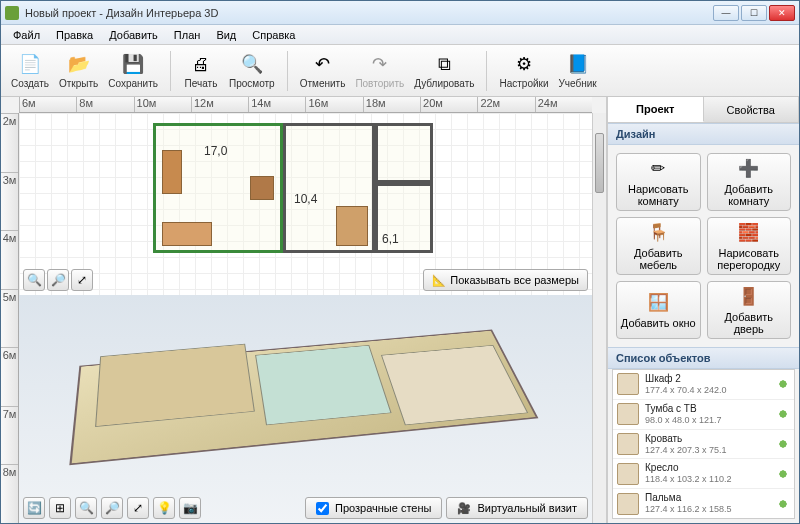  Describe the element at coordinates (187, 234) in the screenshot. I see `furniture-sofa` at that location.